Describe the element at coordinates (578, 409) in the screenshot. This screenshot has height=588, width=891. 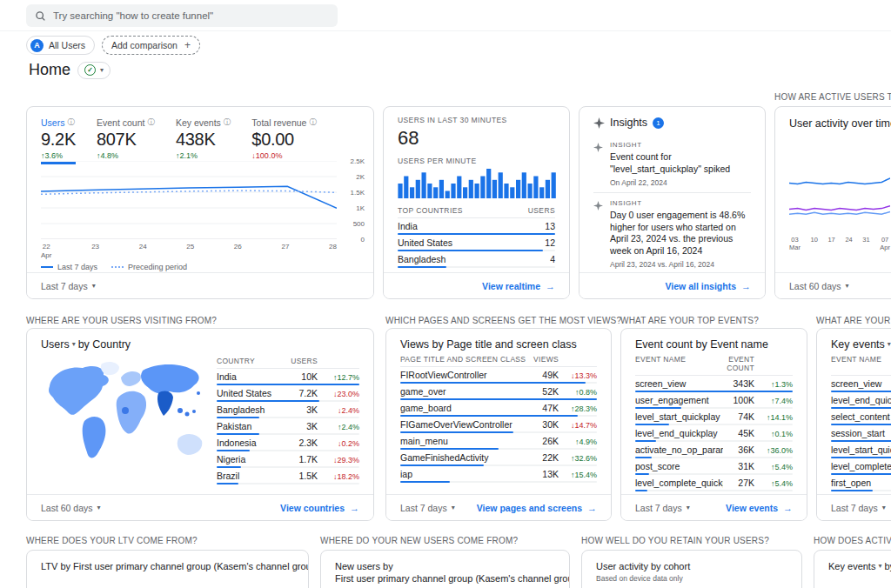
I see `row-delta: ↑28.3%` at that location.